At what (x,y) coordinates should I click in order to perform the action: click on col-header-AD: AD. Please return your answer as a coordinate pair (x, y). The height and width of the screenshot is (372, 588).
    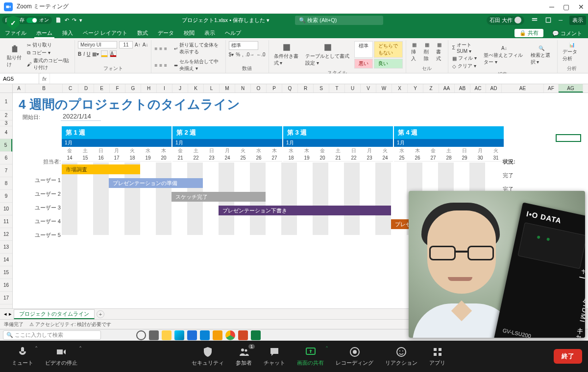
    Looking at the image, I should click on (494, 88).